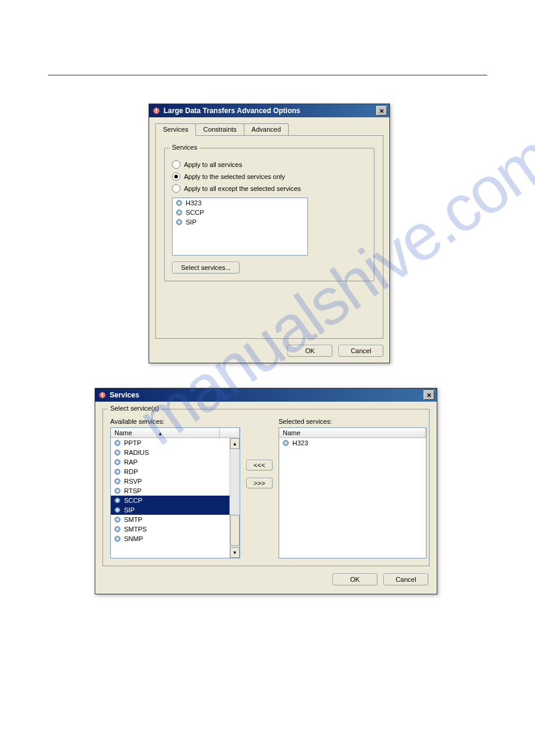  I want to click on list-item: RDP, so click(175, 472).